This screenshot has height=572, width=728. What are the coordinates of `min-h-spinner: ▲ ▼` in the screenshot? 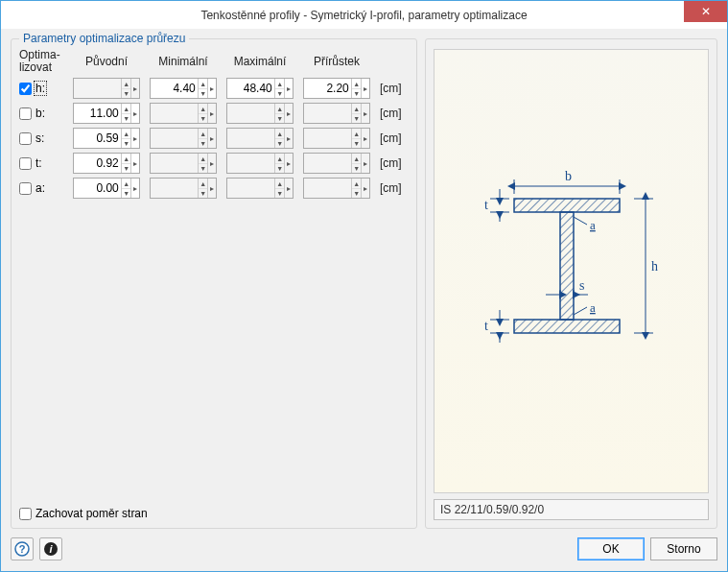 It's located at (203, 88).